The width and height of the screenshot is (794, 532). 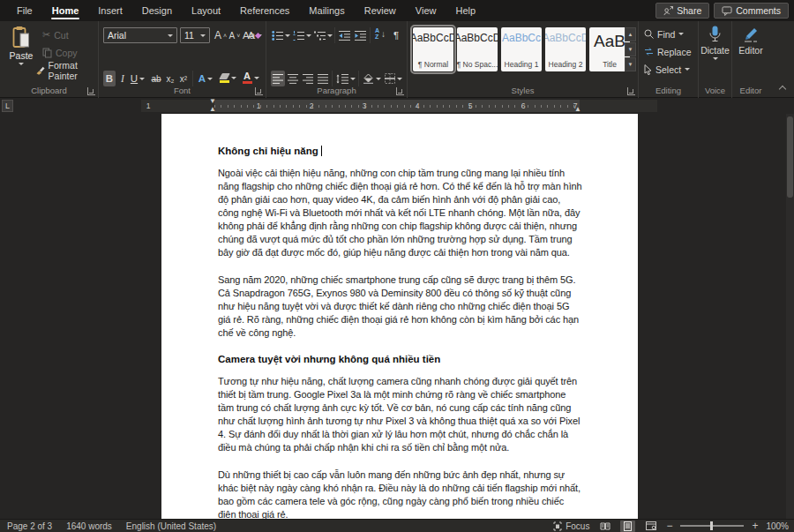 What do you see at coordinates (60, 53) in the screenshot?
I see `copy-button: Copy` at bounding box center [60, 53].